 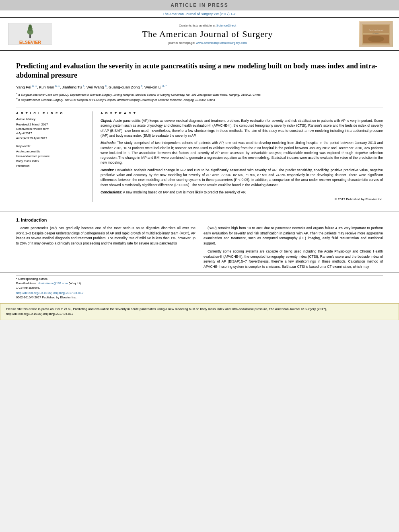 I want to click on author5-sup-b: b, so click(x=142, y=86).